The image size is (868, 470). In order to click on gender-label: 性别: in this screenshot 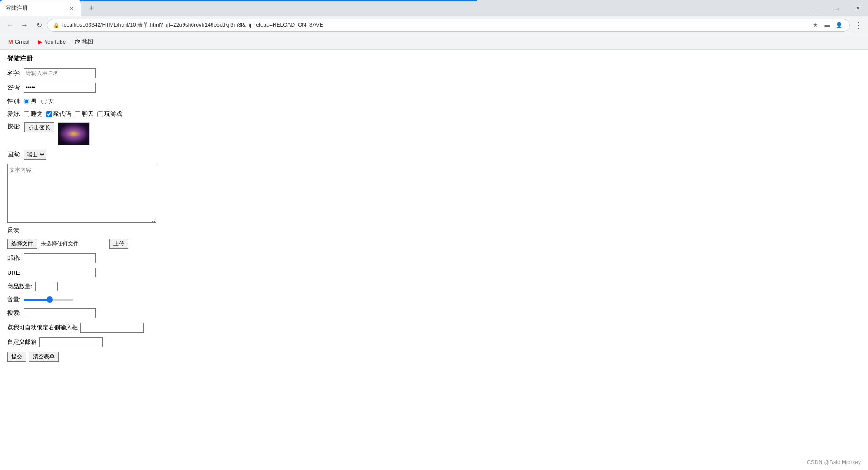, I will do `click(14, 101)`.